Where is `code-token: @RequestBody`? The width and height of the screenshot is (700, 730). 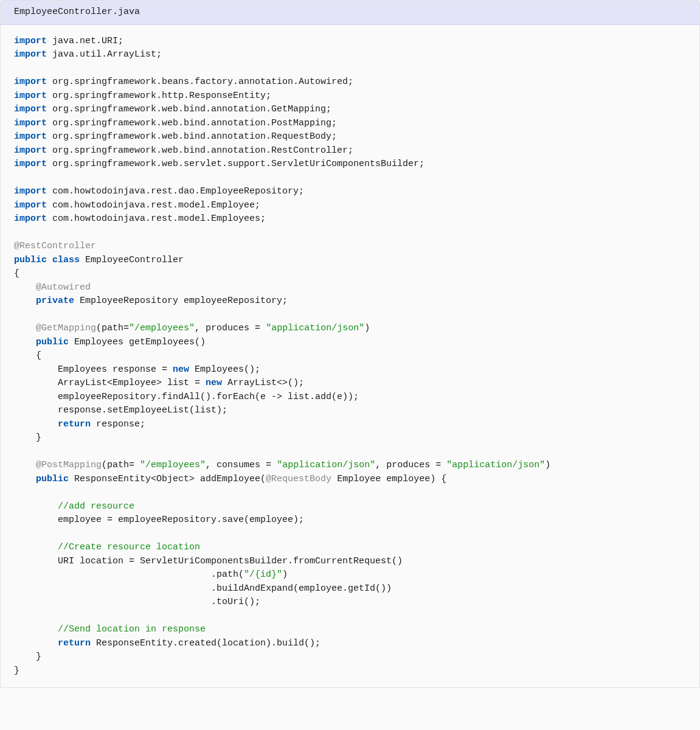
code-token: @RequestBody is located at coordinates (299, 479).